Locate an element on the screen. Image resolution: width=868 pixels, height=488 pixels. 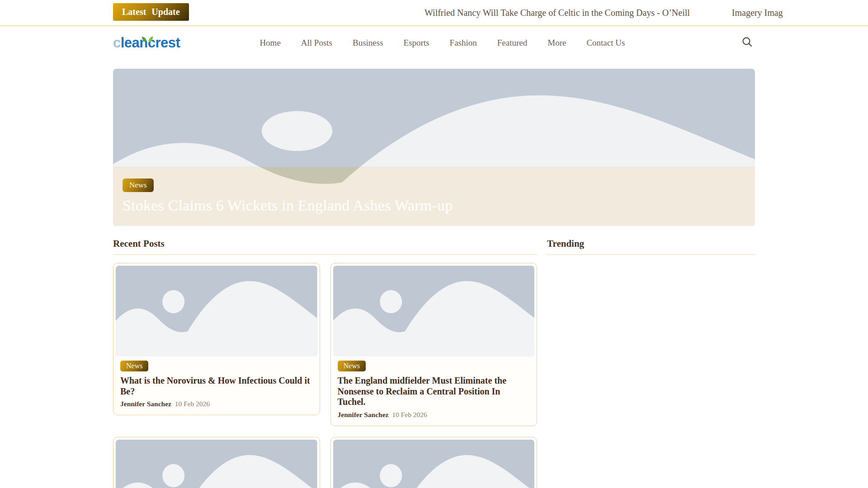
post-card-body: News The England midfielder Must Elimina… is located at coordinates (434, 391).